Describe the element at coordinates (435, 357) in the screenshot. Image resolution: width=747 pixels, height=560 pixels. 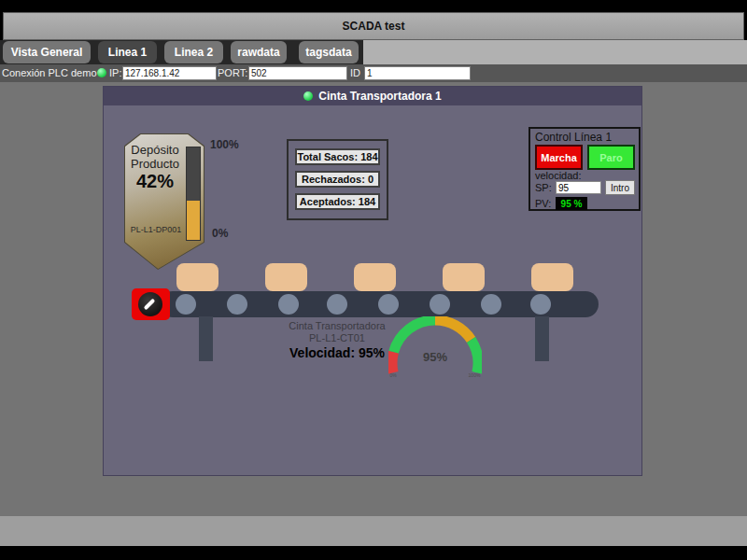
I see `gauge-value: 95%` at that location.